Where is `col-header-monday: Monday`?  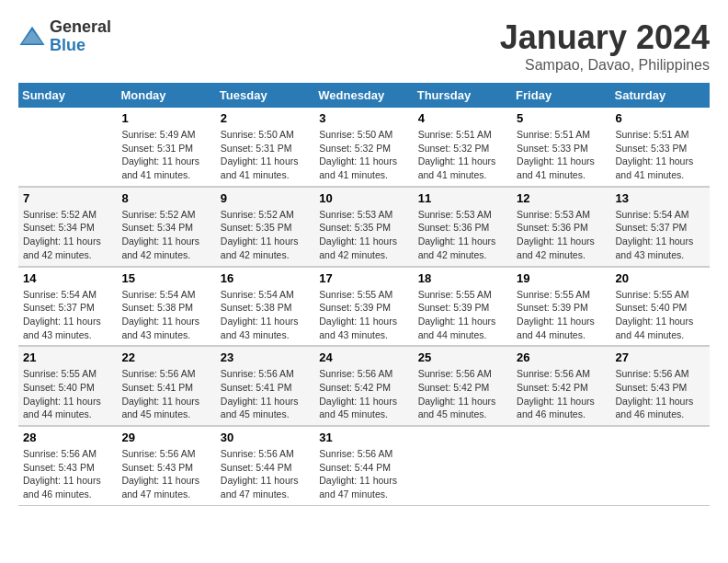 col-header-monday: Monday is located at coordinates (165, 96).